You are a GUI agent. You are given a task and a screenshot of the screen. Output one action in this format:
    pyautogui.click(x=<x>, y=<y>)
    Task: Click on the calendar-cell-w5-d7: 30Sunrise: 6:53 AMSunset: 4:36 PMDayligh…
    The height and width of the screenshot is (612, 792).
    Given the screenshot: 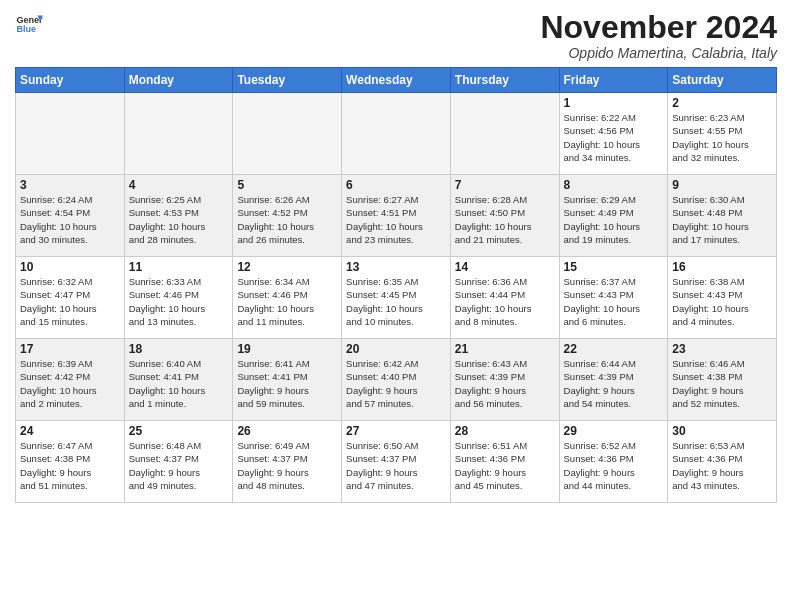 What is the action you would take?
    pyautogui.click(x=722, y=462)
    